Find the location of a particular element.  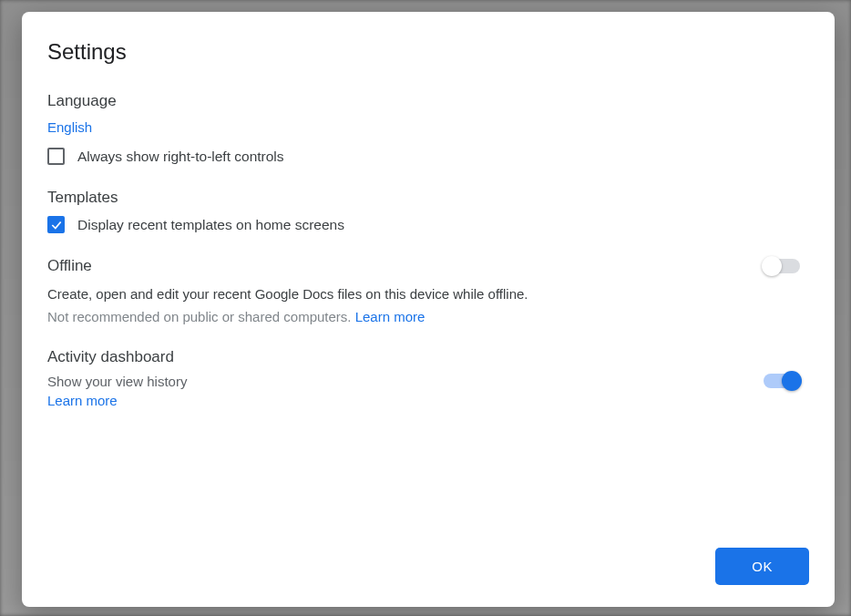

rtl-checkbox is located at coordinates (56, 157).